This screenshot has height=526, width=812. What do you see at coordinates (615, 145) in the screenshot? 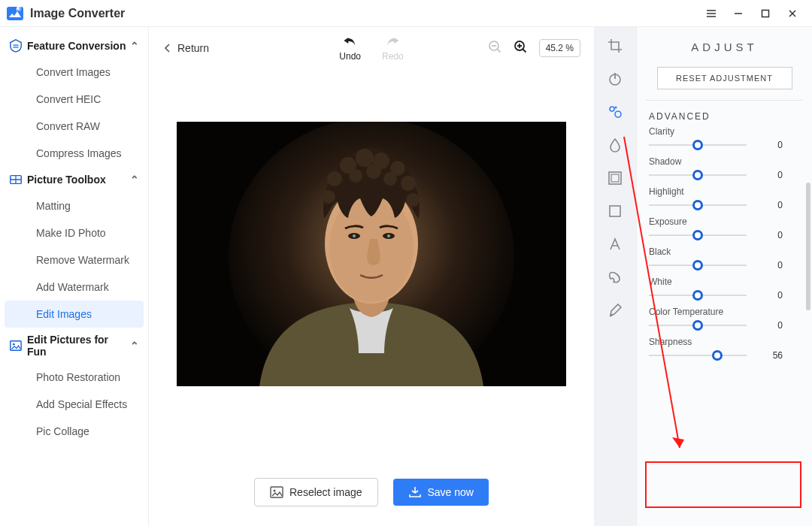
I see `drop-icon` at bounding box center [615, 145].